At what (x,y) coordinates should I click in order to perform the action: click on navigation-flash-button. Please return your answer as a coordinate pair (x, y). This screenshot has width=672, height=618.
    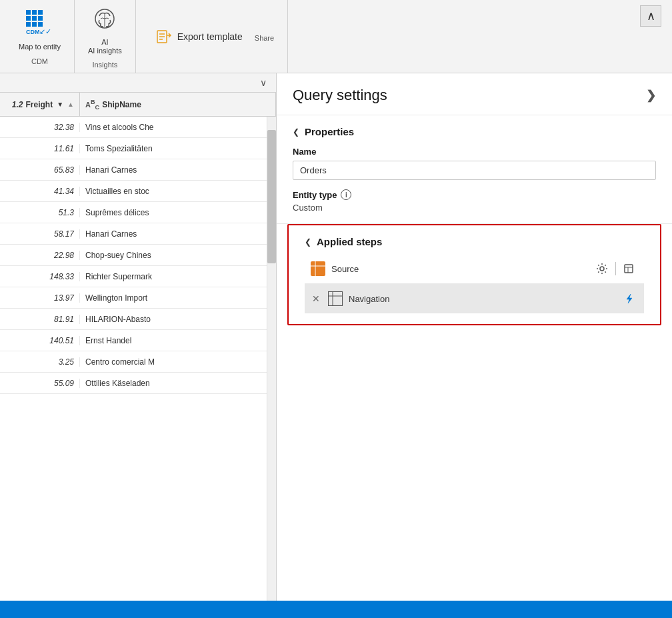
    Looking at the image, I should click on (629, 299).